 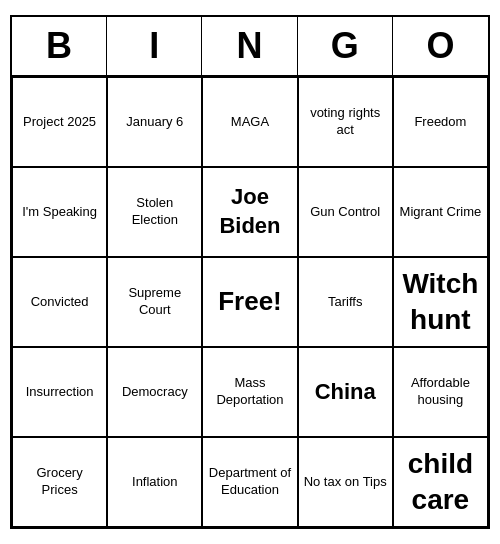 What do you see at coordinates (154, 212) in the screenshot?
I see `bingo-cell-6: Stolen Election` at bounding box center [154, 212].